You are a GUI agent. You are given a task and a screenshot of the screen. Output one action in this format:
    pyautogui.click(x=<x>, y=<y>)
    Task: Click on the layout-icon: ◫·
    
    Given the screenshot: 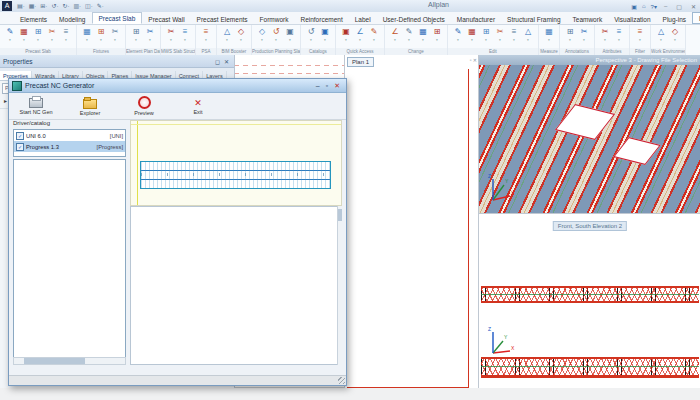 What is the action you would take?
    pyautogui.click(x=89, y=6)
    